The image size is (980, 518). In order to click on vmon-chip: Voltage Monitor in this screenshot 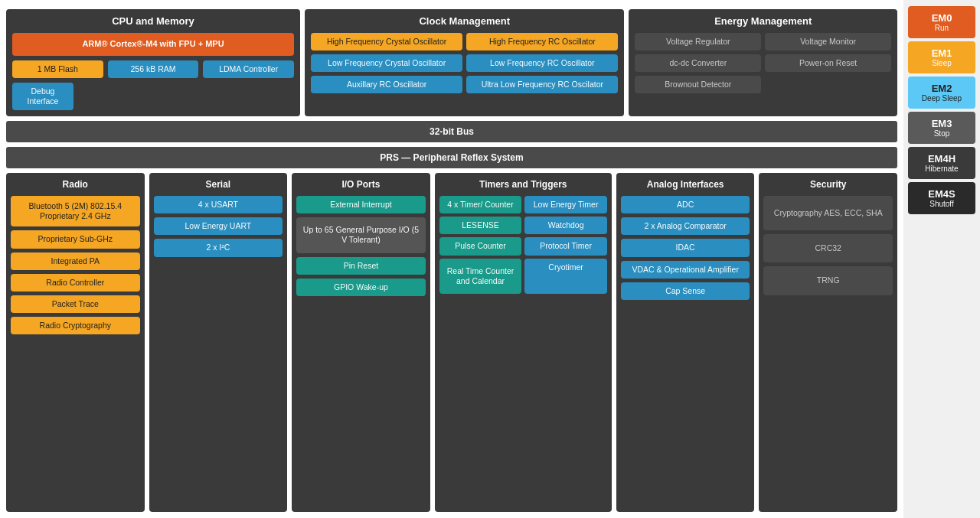, I will do `click(828, 41)`.